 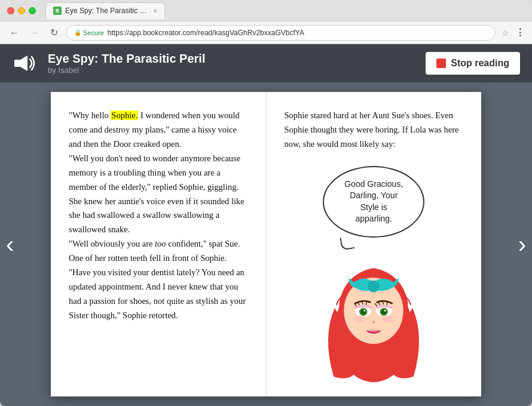 I want to click on url-bar: ← → ↻ 🔒 Secure https://app.bookcreator.c…, so click(x=266, y=33).